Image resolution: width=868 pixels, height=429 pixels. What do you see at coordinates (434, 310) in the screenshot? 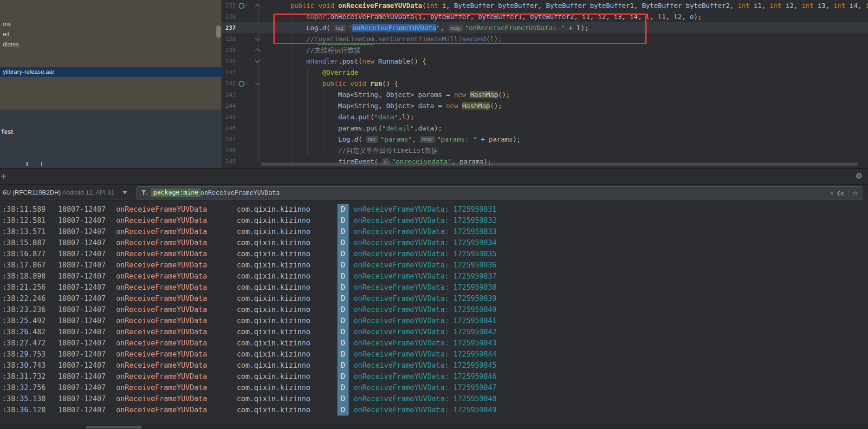
I see `log-row: :38:23.23610807-12407onReceiveFrameYUVDa…` at bounding box center [434, 310].